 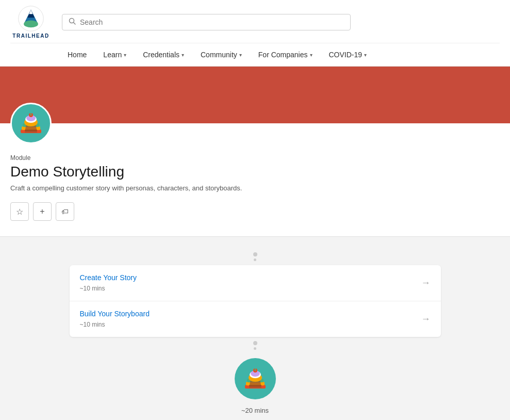 I want to click on lesson-item: Create Your Story ~10 mins →, so click(x=255, y=283).